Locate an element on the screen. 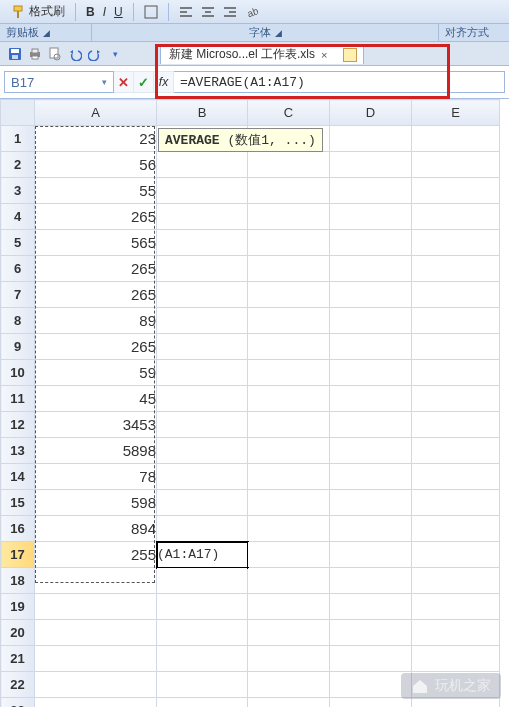 The height and width of the screenshot is (707, 509). cell-A14: 78 is located at coordinates (96, 477).